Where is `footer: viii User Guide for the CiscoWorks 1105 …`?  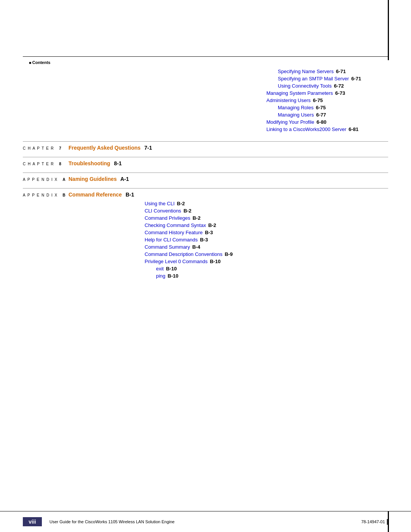
footer: viii User Guide for the CiscoWorks 1105 … is located at coordinates (206, 522).